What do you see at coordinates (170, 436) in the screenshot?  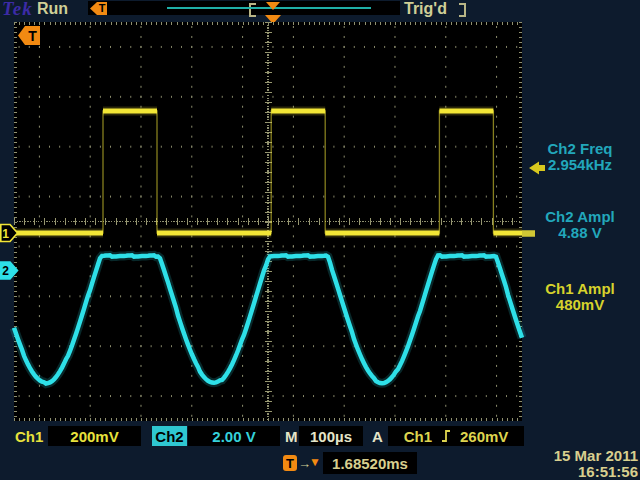 I see `ch2-badge: Ch2` at bounding box center [170, 436].